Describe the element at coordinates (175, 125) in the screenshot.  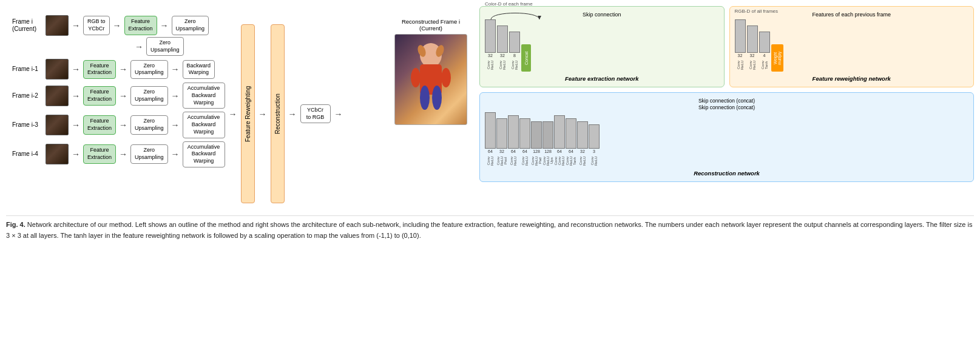
I see `arrow-i3-3: →` at that location.